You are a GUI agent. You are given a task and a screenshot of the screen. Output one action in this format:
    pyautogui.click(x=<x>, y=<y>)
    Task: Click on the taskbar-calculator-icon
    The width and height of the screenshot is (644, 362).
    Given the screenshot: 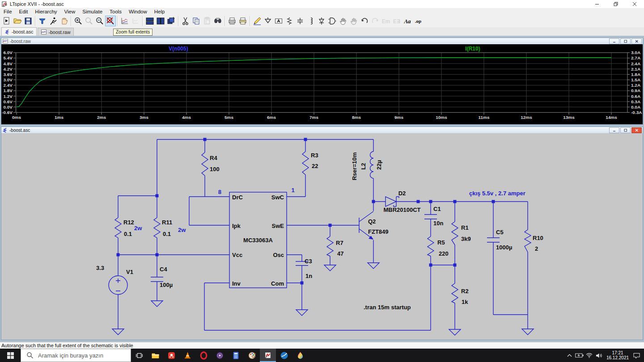 What is the action you would take?
    pyautogui.click(x=236, y=355)
    